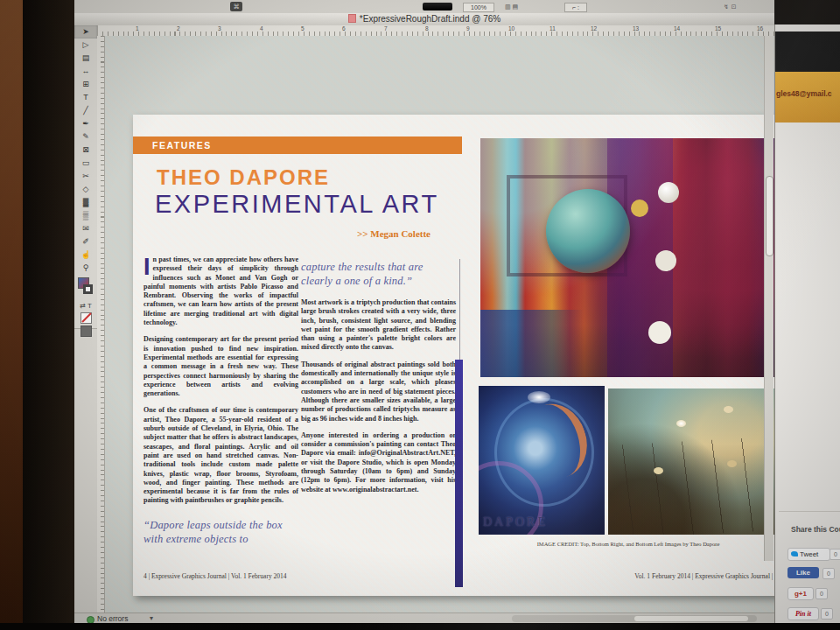 The image size is (840, 630). I want to click on direct-selection-tool-icon: ▷, so click(86, 46).